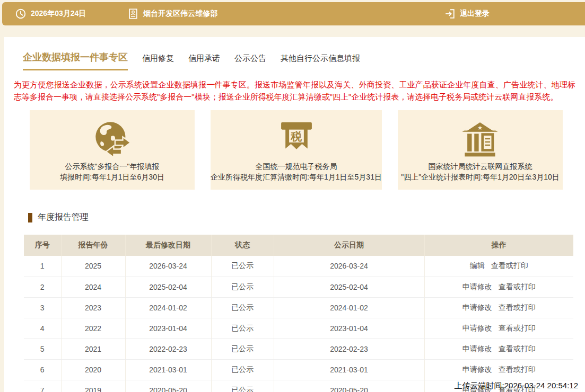 The height and width of the screenshot is (392, 585). Describe the element at coordinates (296, 150) in the screenshot. I see `card-electronic-tax-bureau: 税 全国统一规范电子税务局 企业所得税年度汇算清缴时间:每年1月1日至5月31日` at that location.